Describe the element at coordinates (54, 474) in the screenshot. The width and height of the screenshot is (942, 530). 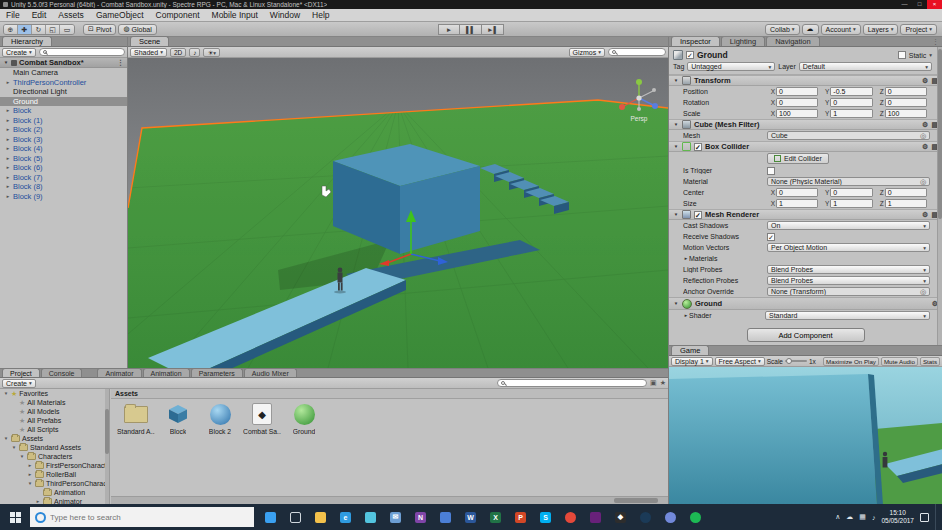
I see `tree-rollerball: ►RollerBall` at that location.